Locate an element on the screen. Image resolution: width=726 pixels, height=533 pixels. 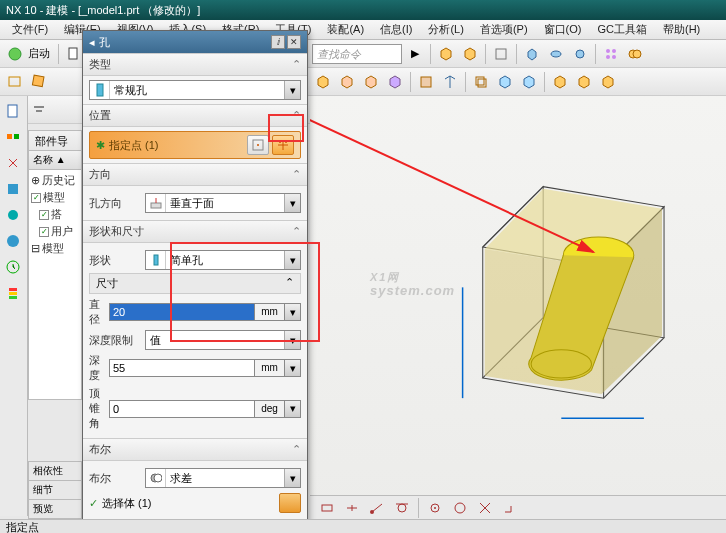
tip-angle-spin: ▾ is located at coordinates (293, 409).